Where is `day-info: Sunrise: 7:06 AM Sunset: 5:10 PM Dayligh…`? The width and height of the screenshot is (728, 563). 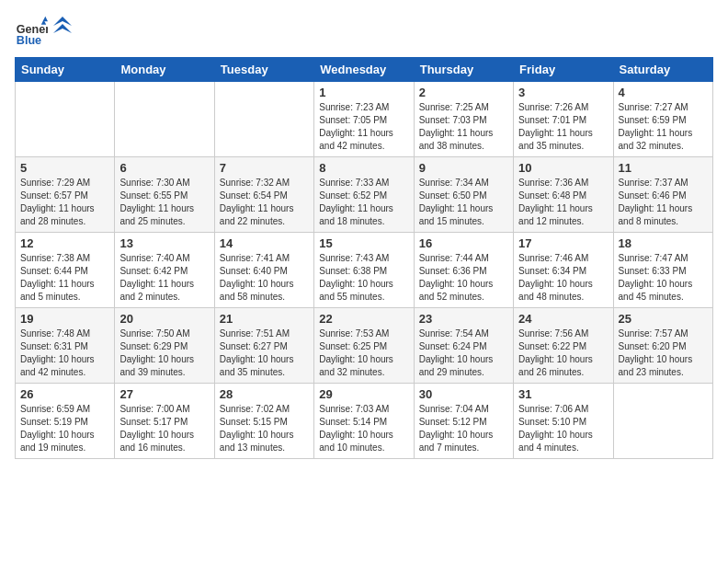 day-info: Sunrise: 7:06 AM Sunset: 5:10 PM Dayligh… is located at coordinates (563, 429).